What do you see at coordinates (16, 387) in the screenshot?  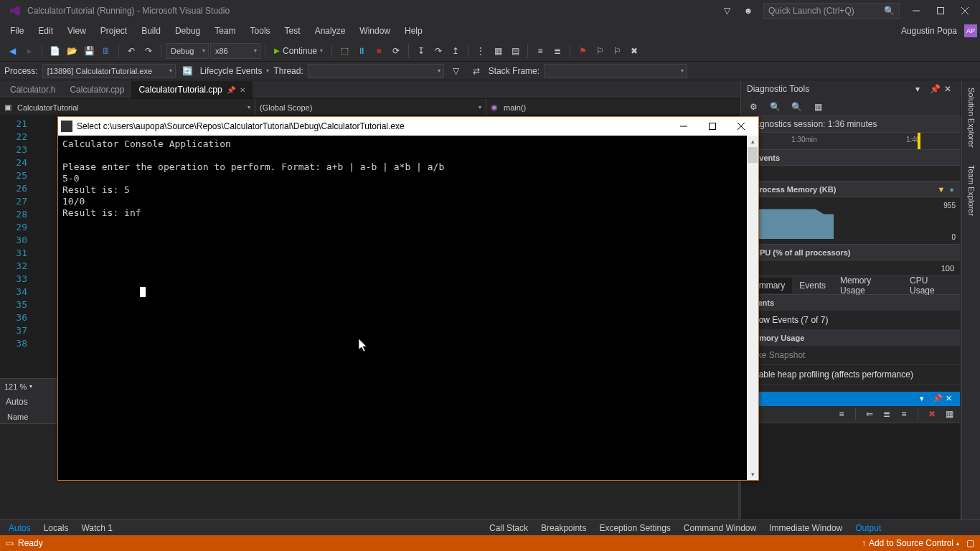 I see `zoom-level: 121 %` at bounding box center [16, 387].